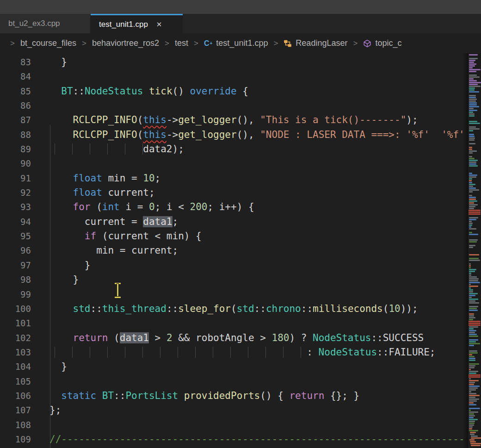 The image size is (481, 448). What do you see at coordinates (321, 44) in the screenshot?
I see `breadcrumb-item-readinglaser: ReadingLaser` at bounding box center [321, 44].